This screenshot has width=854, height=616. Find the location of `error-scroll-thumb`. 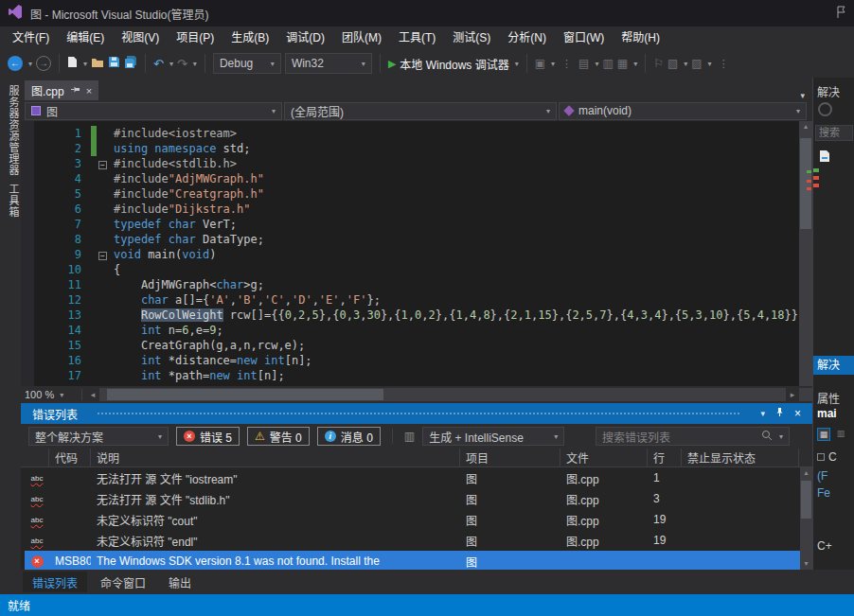

error-scroll-thumb is located at coordinates (807, 500).